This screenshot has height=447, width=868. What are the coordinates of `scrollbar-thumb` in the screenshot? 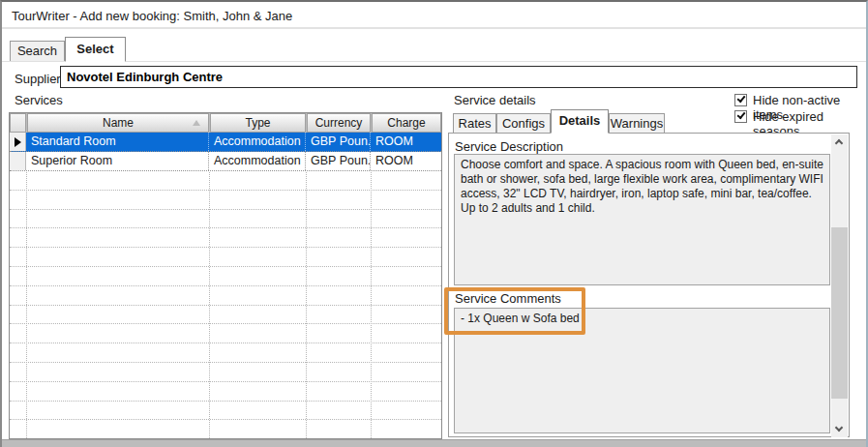 It's located at (840, 313).